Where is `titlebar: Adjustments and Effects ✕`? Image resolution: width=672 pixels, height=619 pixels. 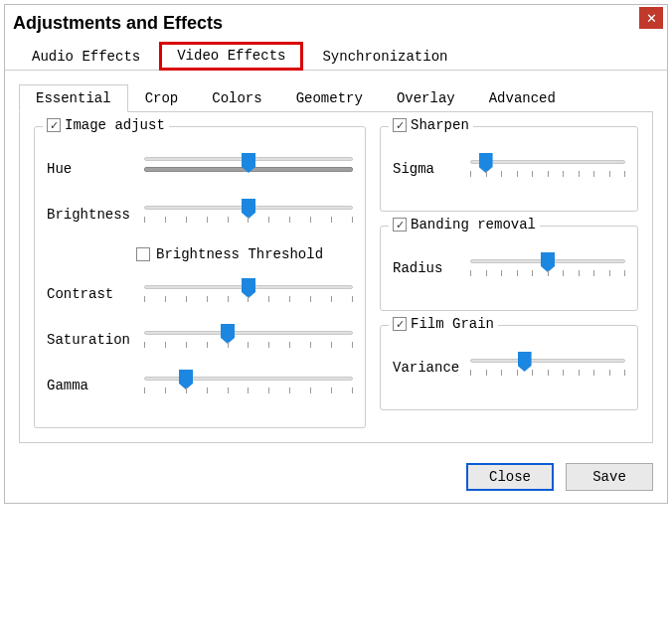 titlebar: Adjustments and Effects ✕ is located at coordinates (336, 22).